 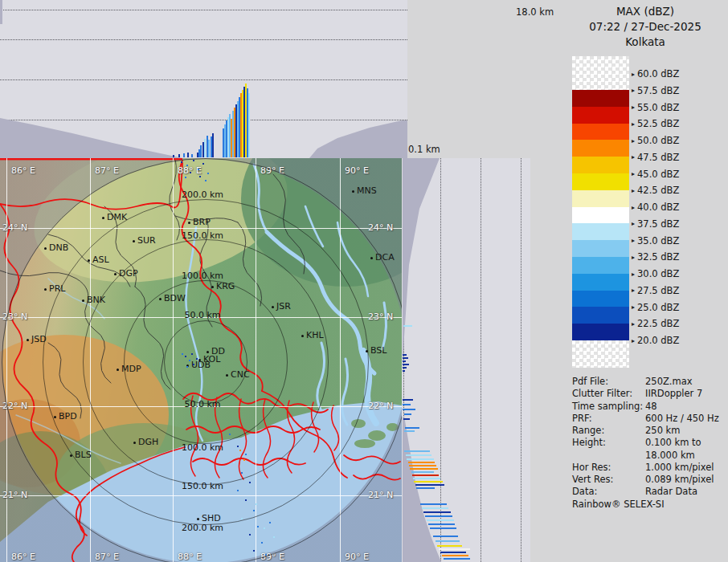 What do you see at coordinates (381, 228) in the screenshot?
I see `lat-label-right: 24° N` at bounding box center [381, 228].